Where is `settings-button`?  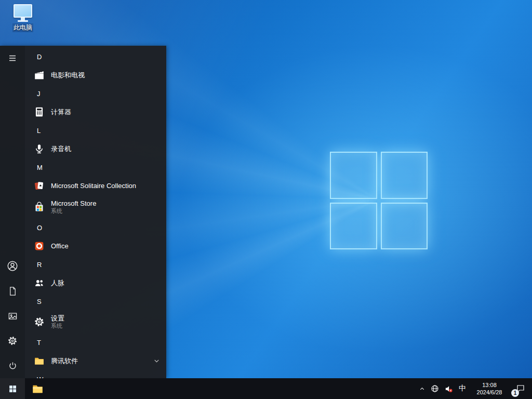
settings-button is located at coordinates (12, 341).